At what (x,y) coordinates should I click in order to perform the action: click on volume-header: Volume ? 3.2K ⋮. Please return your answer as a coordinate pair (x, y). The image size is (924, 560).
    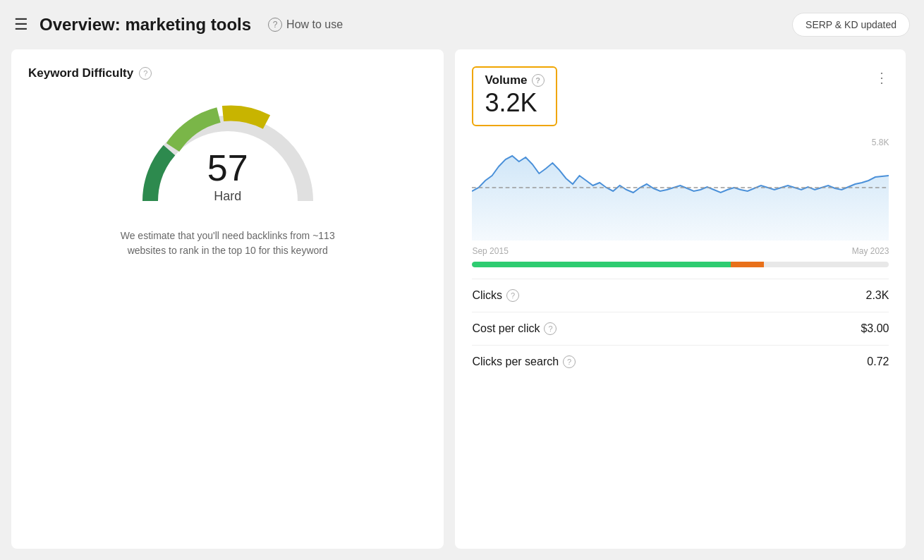
    Looking at the image, I should click on (680, 96).